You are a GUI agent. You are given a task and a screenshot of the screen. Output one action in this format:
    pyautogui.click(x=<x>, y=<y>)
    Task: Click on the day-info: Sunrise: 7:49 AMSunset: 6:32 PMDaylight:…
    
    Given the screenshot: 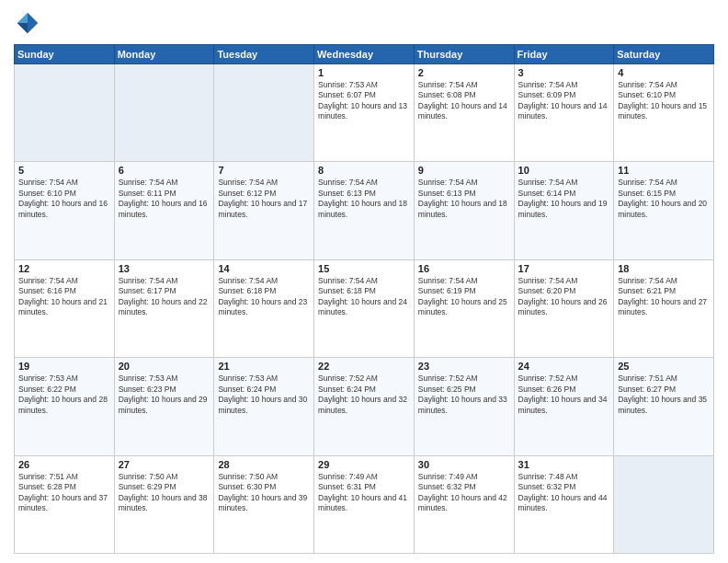 What is the action you would take?
    pyautogui.click(x=463, y=492)
    